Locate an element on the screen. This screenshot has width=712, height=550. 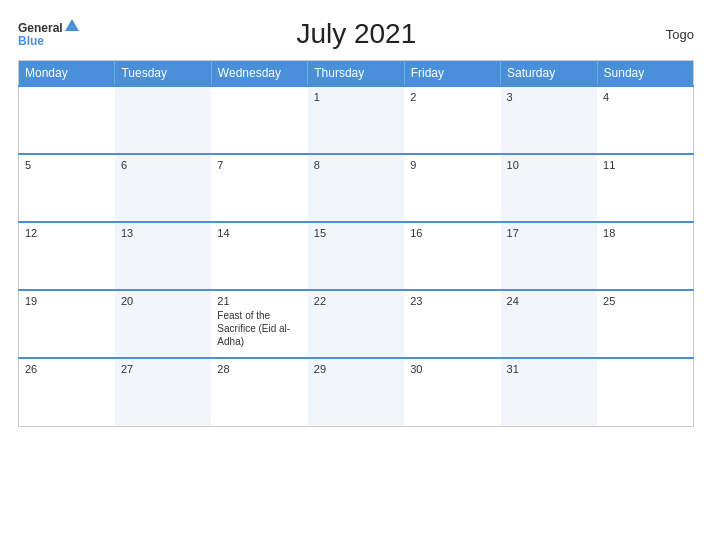
calendar-week-row: 12131415161718 is located at coordinates (356, 256).